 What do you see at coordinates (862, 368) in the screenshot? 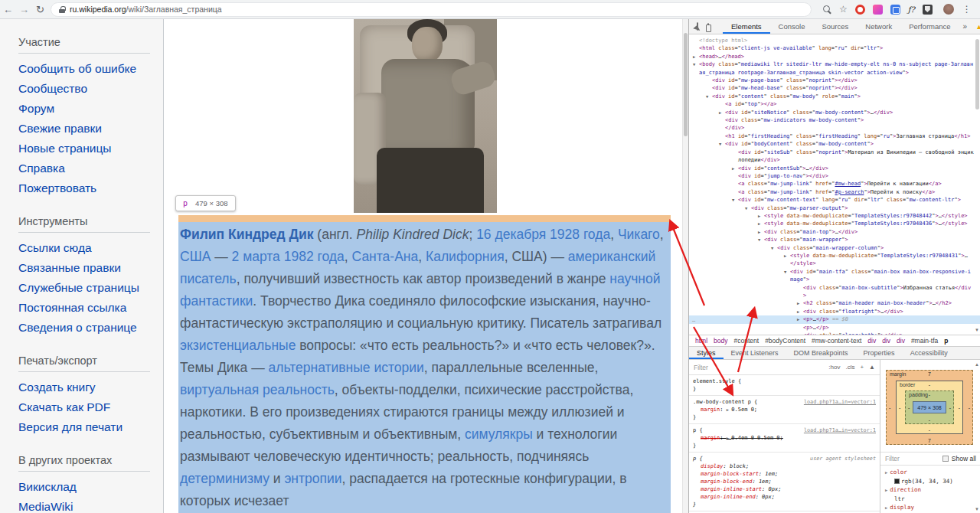
I see `new-rule-button: +` at bounding box center [862, 368].